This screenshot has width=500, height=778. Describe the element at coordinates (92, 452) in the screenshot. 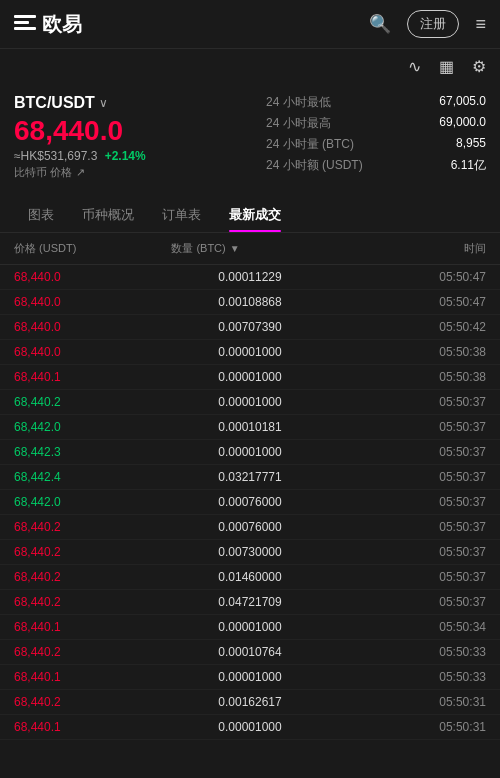

I see `trade-price: 68,442.3` at that location.